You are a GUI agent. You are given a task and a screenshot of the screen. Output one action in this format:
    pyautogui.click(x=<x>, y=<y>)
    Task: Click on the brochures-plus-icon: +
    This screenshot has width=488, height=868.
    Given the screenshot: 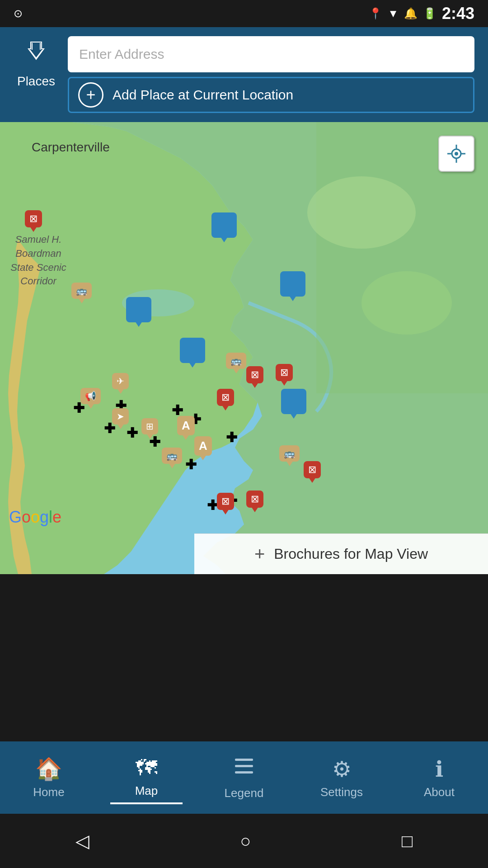 What is the action you would take?
    pyautogui.click(x=259, y=554)
    